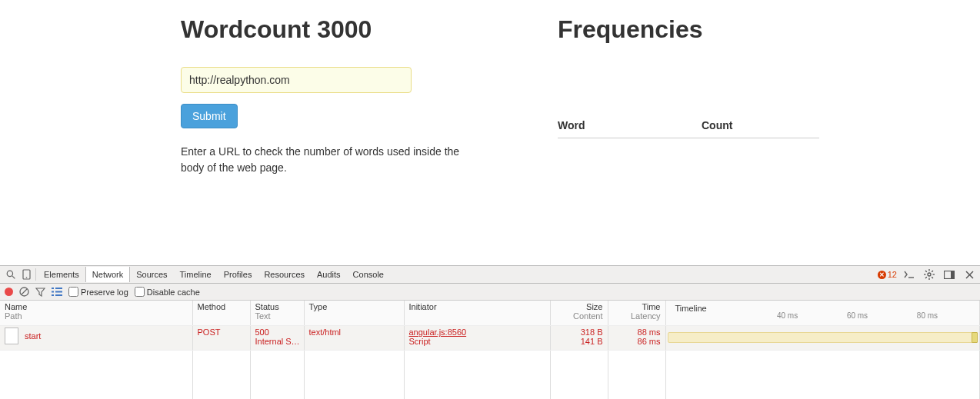 The image size is (980, 399). What do you see at coordinates (882, 275) in the screenshot?
I see `error-icon: ✕` at bounding box center [882, 275].